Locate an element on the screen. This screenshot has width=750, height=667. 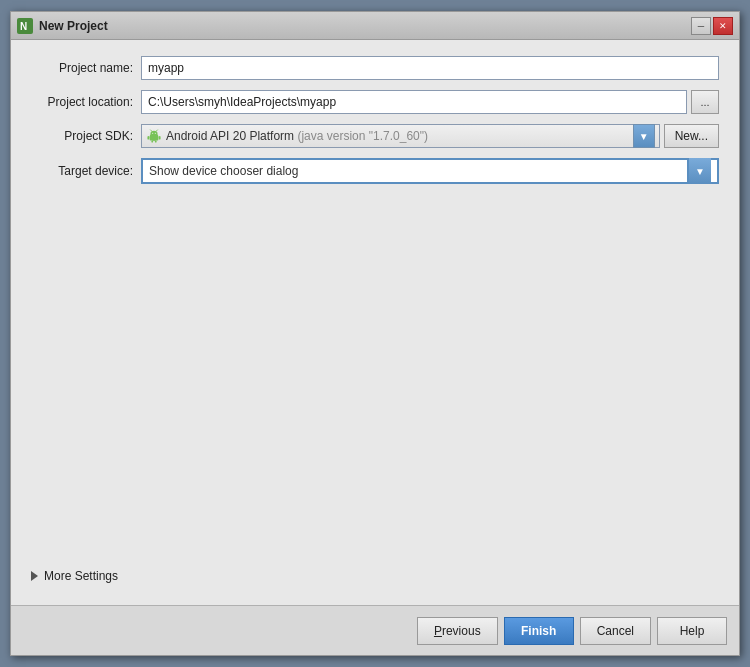
cancel-button: Cancel is located at coordinates (616, 631).